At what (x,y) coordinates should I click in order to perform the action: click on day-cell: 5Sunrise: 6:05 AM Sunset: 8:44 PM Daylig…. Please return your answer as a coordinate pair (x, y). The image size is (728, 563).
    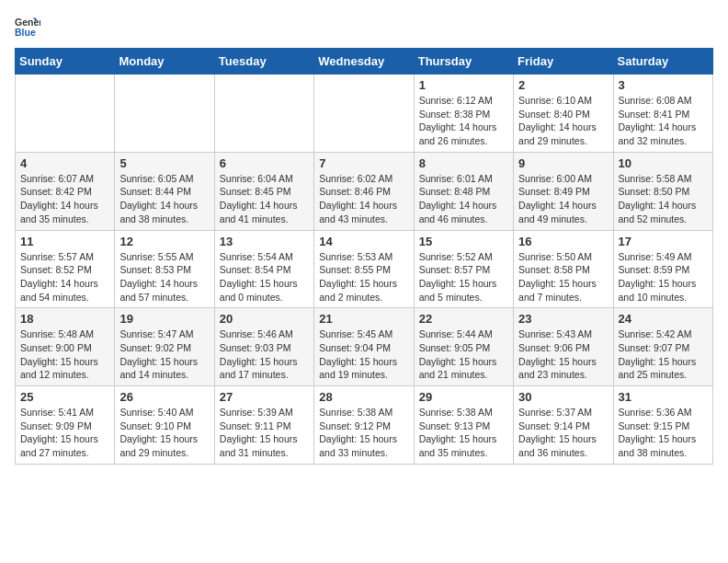
    Looking at the image, I should click on (165, 191).